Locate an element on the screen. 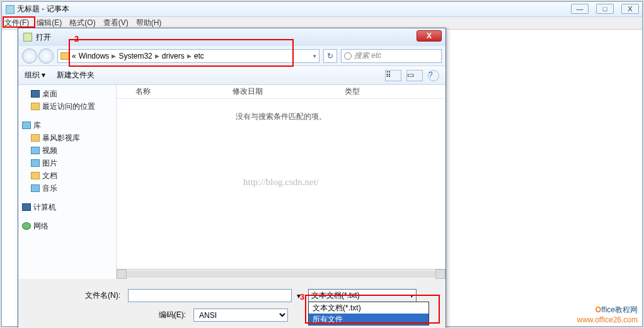 The image size is (644, 328). col-name: 名称 is located at coordinates (143, 92).